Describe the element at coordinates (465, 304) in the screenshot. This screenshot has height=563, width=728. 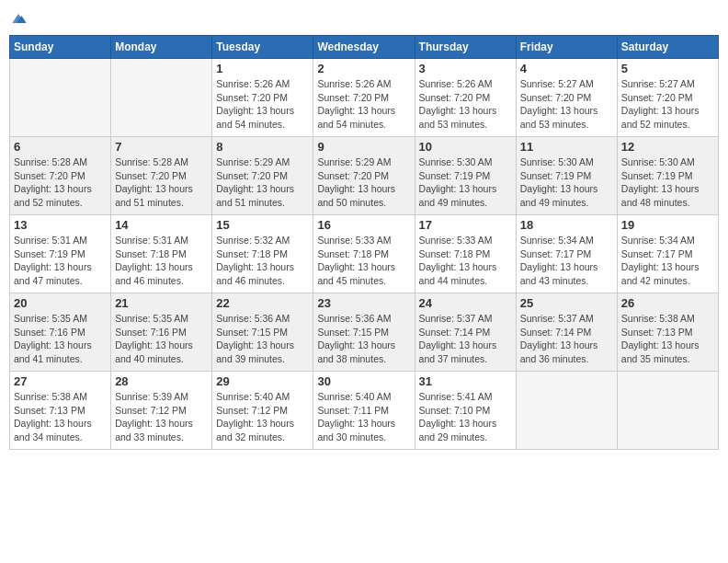
I see `day-number: 24` at that location.